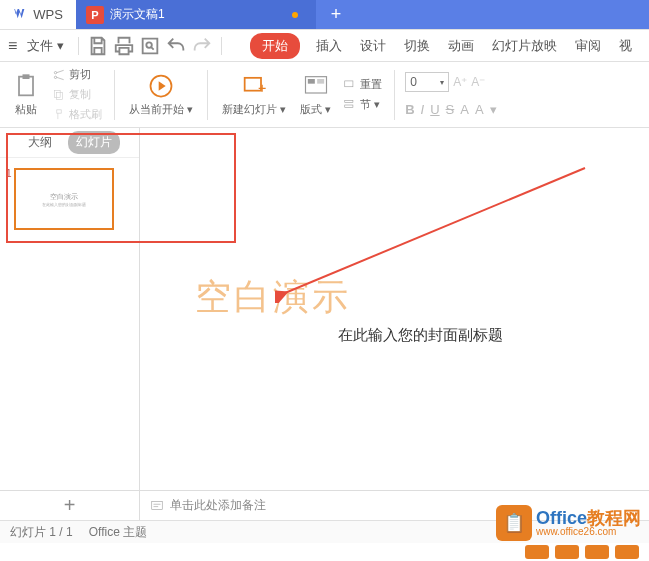 The width and height of the screenshot is (649, 561). Describe the element at coordinates (202, 46) in the screenshot. I see `redo-icon` at that location.